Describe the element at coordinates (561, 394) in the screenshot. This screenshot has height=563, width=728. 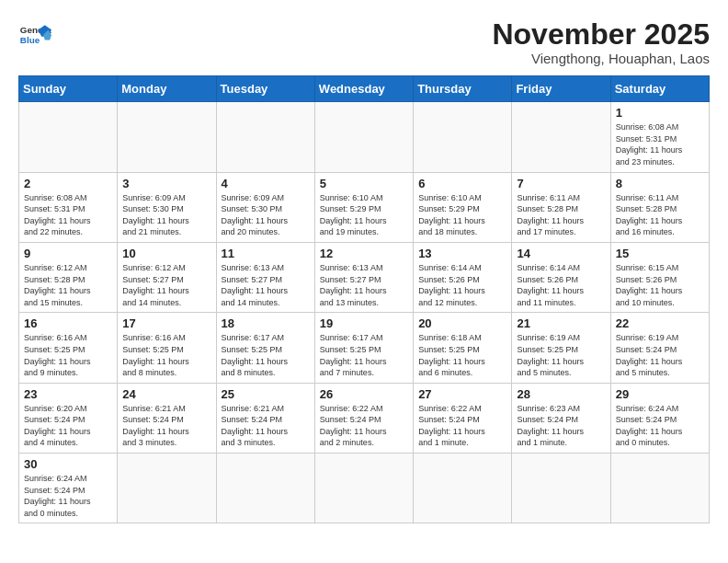
I see `day-number: 28` at that location.